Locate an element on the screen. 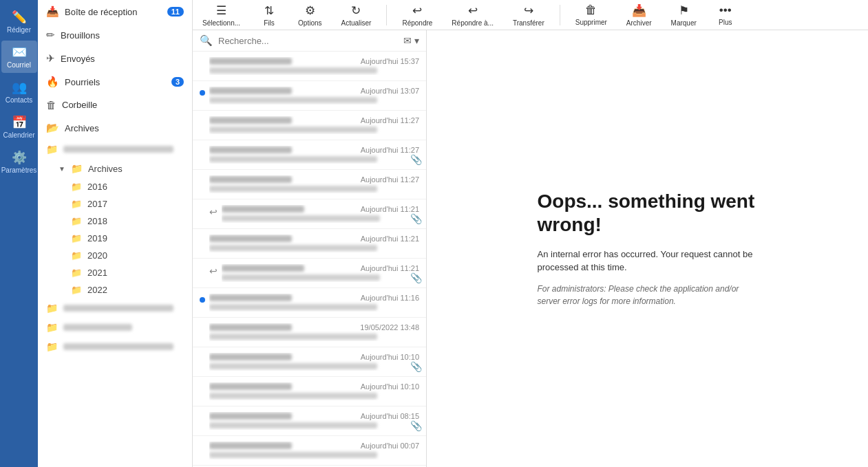 This screenshot has height=467, width=868. sidebar-blurred-folder-4: 📁 is located at coordinates (115, 347).